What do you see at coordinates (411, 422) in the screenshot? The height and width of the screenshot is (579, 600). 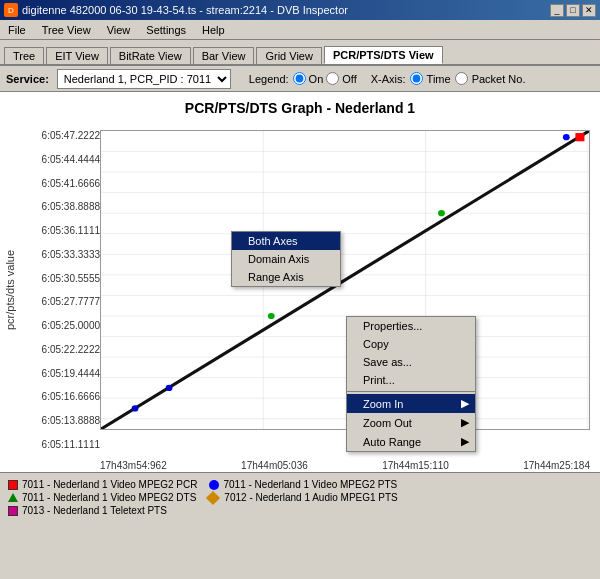 I see `ctx-zoom-out: Zoom Out ▶` at bounding box center [411, 422].